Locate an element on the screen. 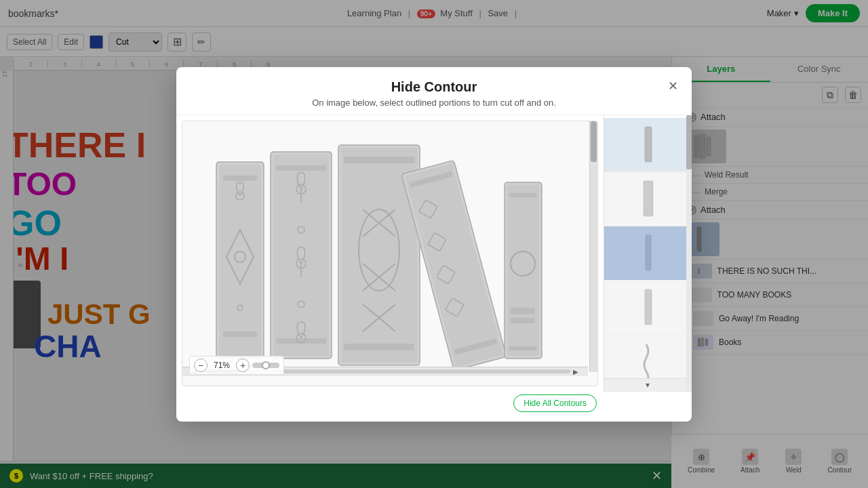  hide-all-contours-button: Hide All Contours is located at coordinates (555, 403).